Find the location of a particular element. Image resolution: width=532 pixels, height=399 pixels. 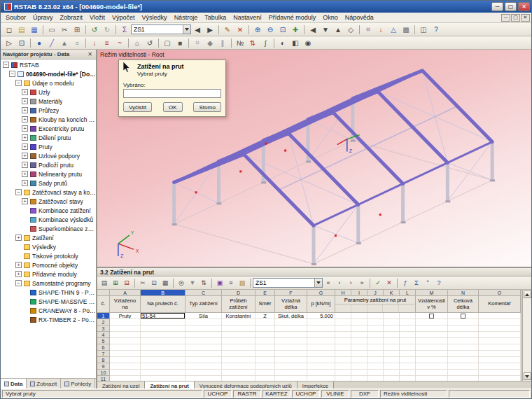

row-number: 9 is located at coordinates (104, 367).